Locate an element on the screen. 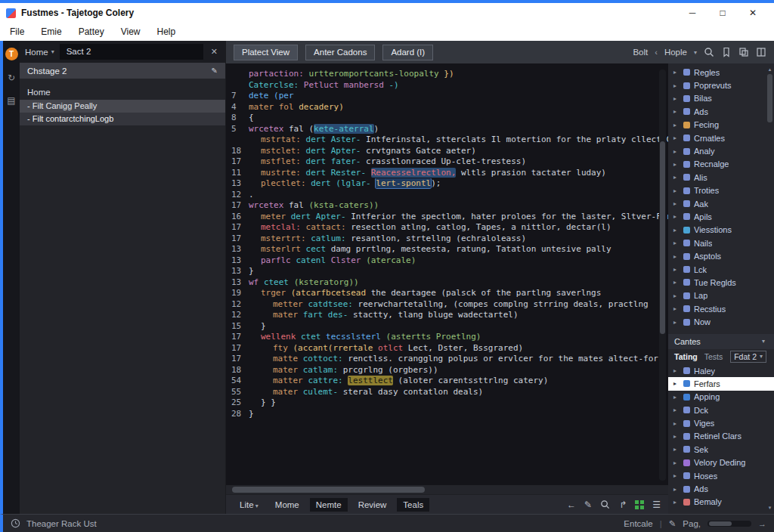  copy-icon is located at coordinates (744, 52).